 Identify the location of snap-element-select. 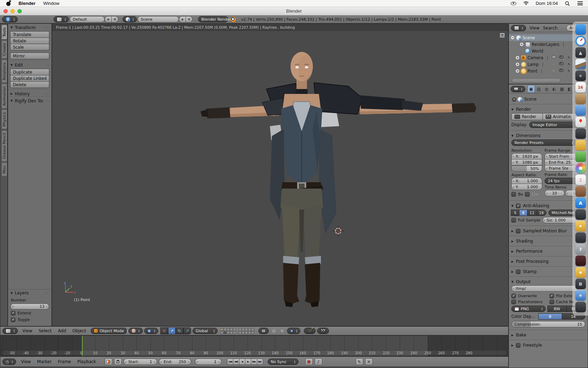
(294, 331).